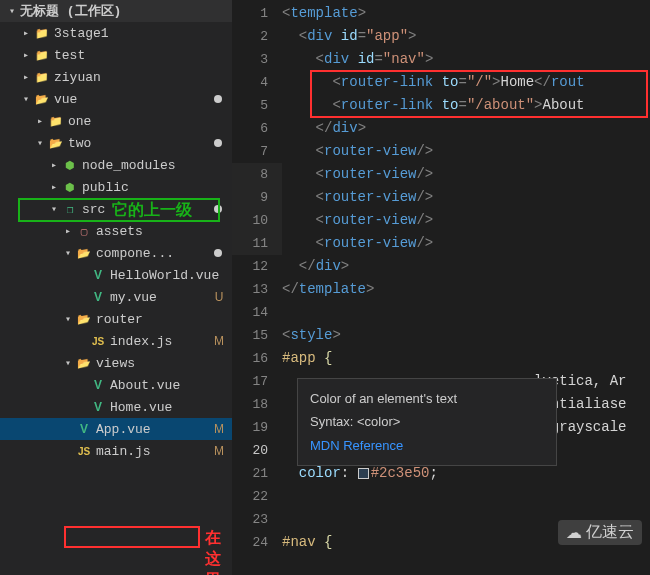 This screenshot has width=650, height=575. What do you see at coordinates (116, 11) in the screenshot?
I see `workspace-root: 无标题 (工作区)` at bounding box center [116, 11].